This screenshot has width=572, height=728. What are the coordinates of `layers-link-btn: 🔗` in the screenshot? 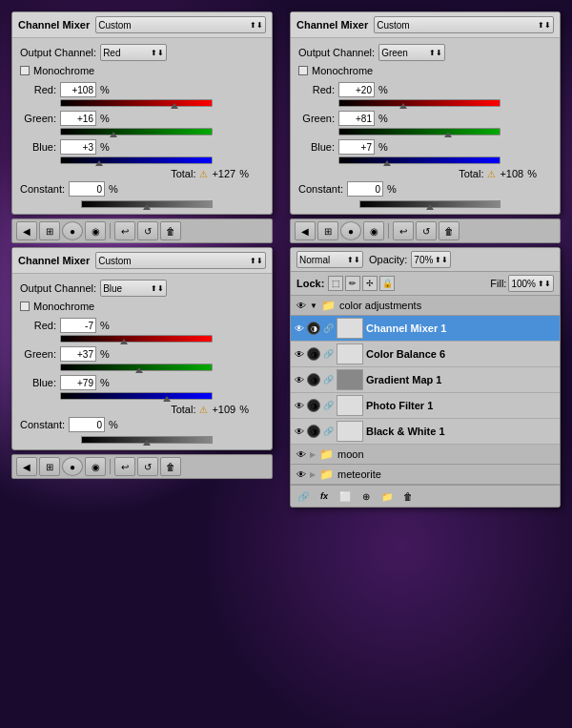 It's located at (303, 496).